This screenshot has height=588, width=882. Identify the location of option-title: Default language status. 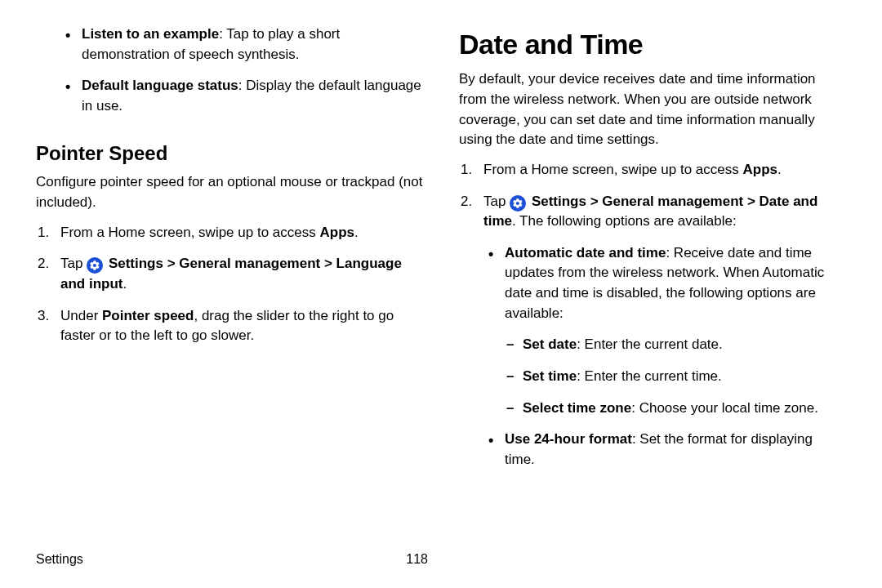
(160, 85).